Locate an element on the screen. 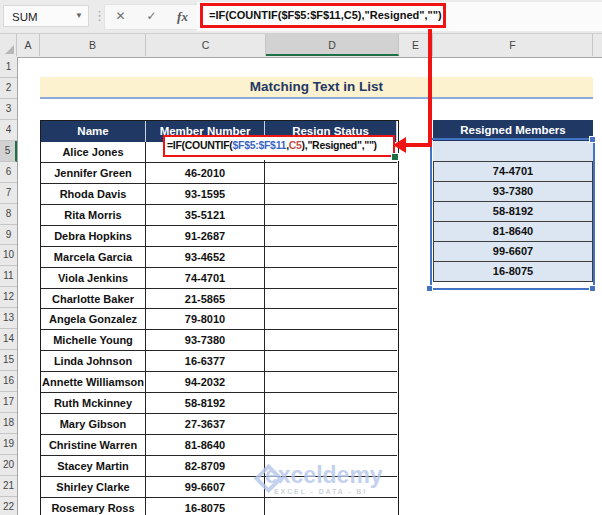 The width and height of the screenshot is (602, 515). member-number-cell: 93-4652 is located at coordinates (206, 258).